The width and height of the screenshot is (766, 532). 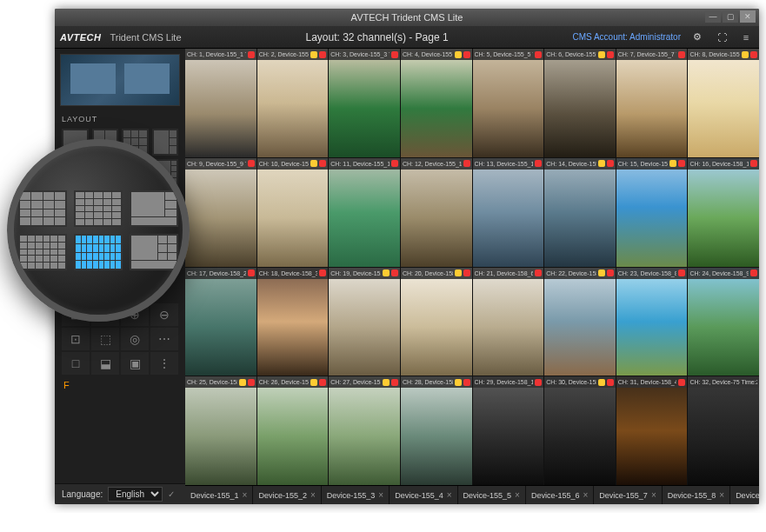 What do you see at coordinates (652, 431) in the screenshot?
I see `camera-cell-31: CH: 31, Device-158_4 Ti` at bounding box center [652, 431].